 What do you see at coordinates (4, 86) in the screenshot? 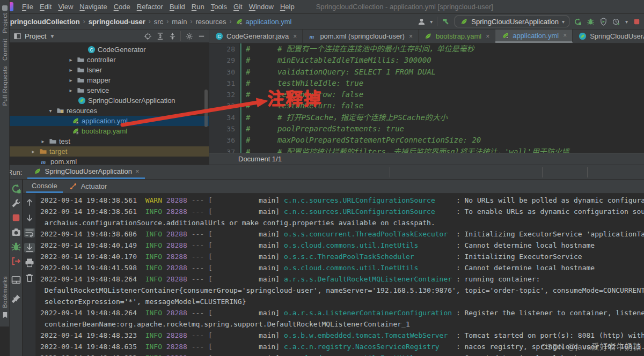
I see `tool-strip-pull-requests: Pull Requests` at bounding box center [4, 86].